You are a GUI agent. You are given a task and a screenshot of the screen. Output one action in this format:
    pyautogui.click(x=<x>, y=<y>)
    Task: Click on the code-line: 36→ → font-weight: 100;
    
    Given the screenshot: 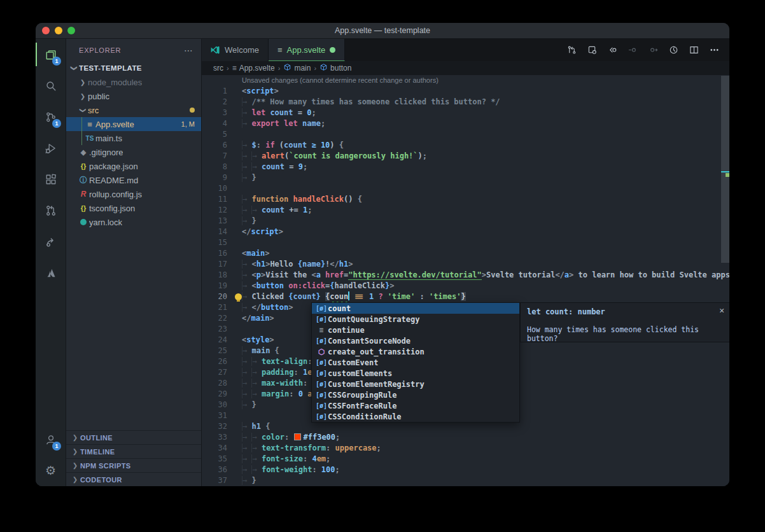 What is the action you would take?
    pyautogui.click(x=466, y=470)
    